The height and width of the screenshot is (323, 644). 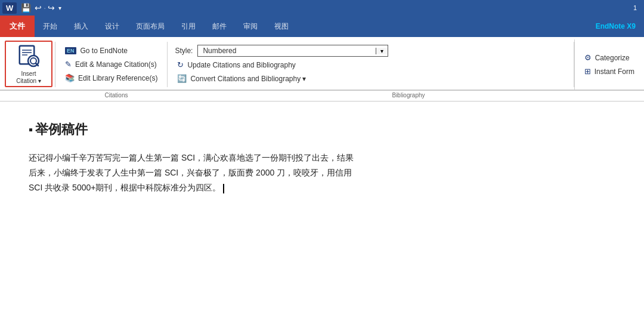 What do you see at coordinates (219, 26) in the screenshot?
I see `tab-mailings: 邮件` at bounding box center [219, 26].